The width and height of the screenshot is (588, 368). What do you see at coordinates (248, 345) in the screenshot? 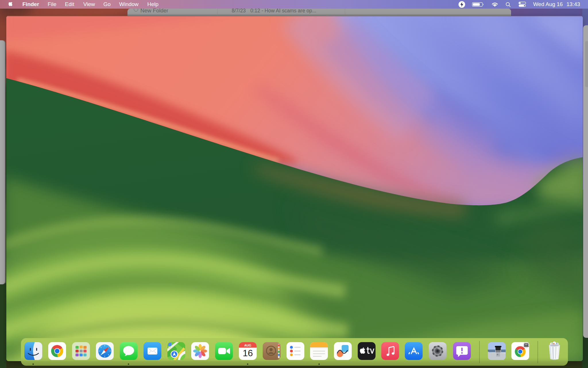
I see `svg-text: AUG` at bounding box center [248, 345].